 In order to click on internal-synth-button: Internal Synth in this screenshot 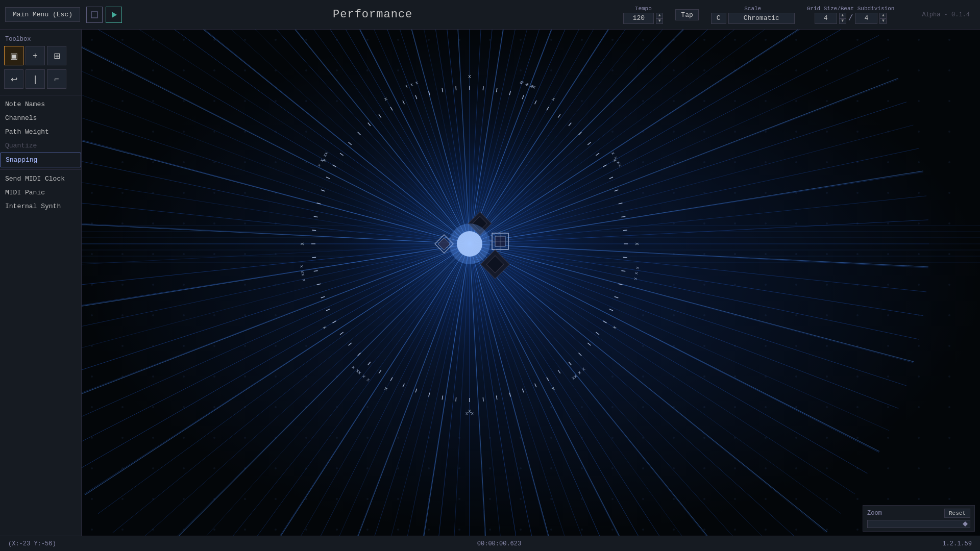, I will do `click(41, 206)`.